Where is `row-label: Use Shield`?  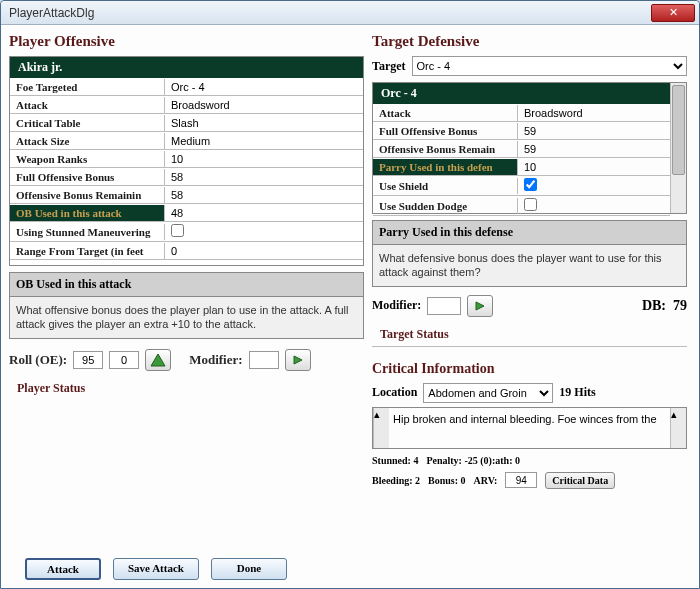 row-label: Use Shield is located at coordinates (446, 186).